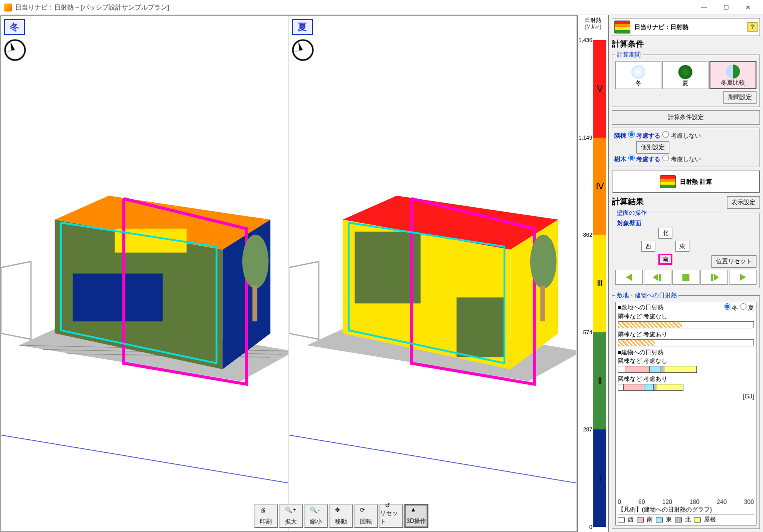 Image resolution: width=763 pixels, height=532 pixels. What do you see at coordinates (644, 136) in the screenshot?
I see `adjacent-yes-radio: 考慮する` at bounding box center [644, 136].